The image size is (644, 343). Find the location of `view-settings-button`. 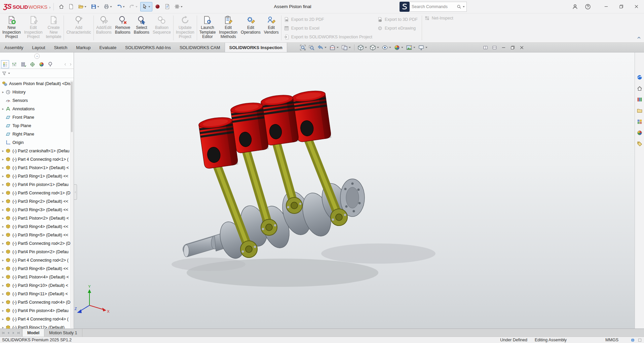

view-settings-button is located at coordinates (423, 47).